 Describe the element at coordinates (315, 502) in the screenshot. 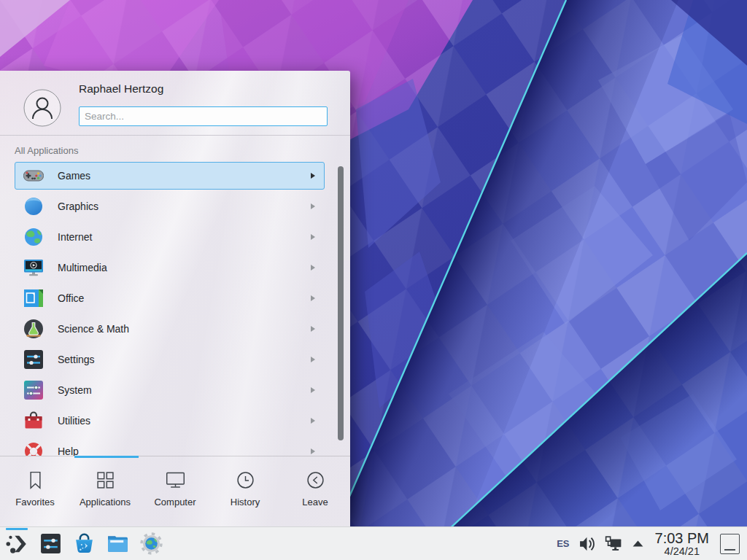

I see `tab-label: Leave` at that location.